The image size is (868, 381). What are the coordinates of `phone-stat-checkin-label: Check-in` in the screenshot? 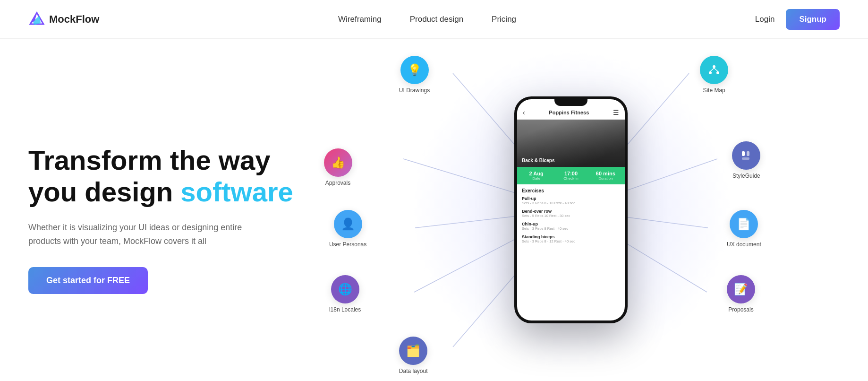 It's located at (570, 179).